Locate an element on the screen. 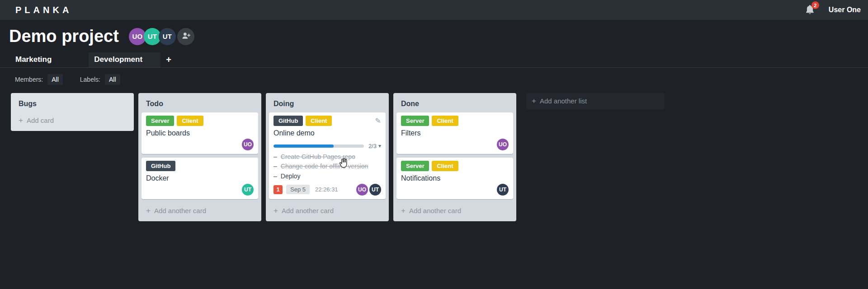 This screenshot has width=868, height=289. due-date-badge: Sep 5 is located at coordinates (298, 190).